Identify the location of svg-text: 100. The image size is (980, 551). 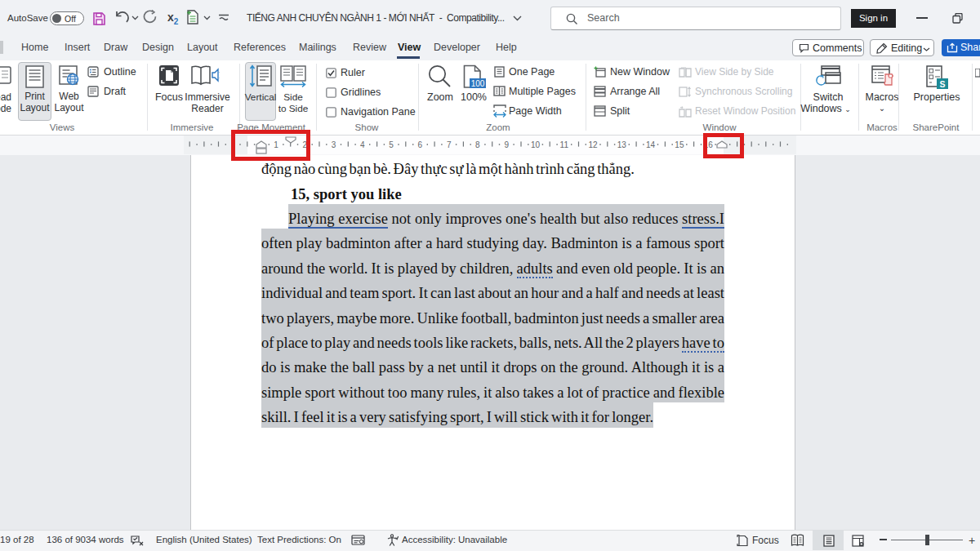
(479, 83).